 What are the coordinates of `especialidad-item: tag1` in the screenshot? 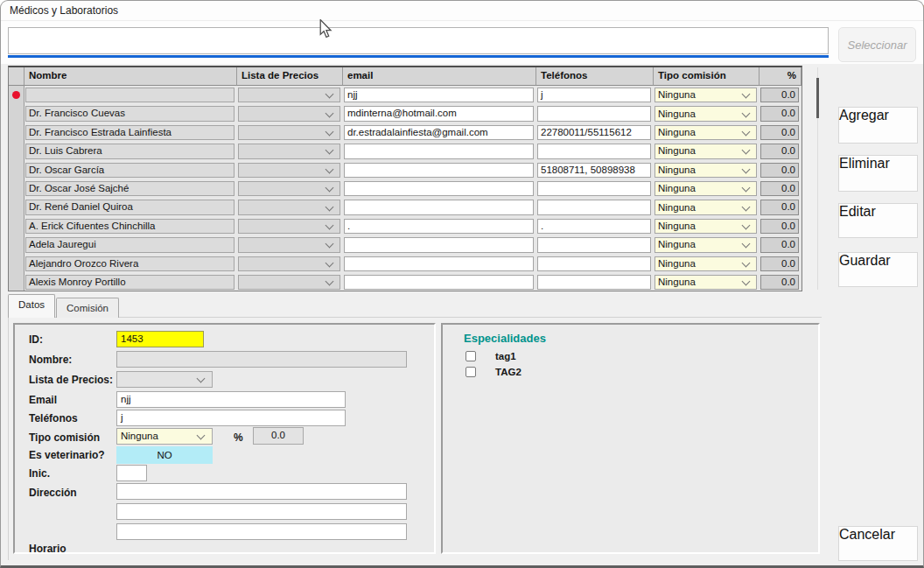 It's located at (491, 356).